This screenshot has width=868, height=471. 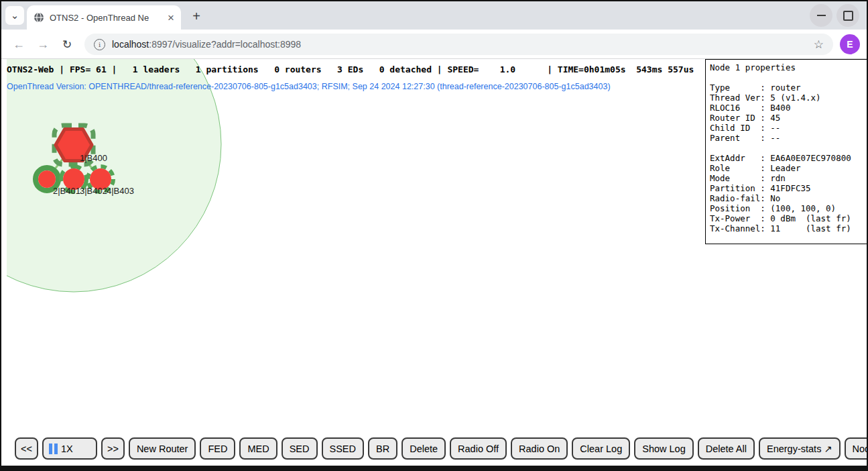 I want to click on url-text: localhost:8997/visualize?addr=localhost:…, so click(x=462, y=44).